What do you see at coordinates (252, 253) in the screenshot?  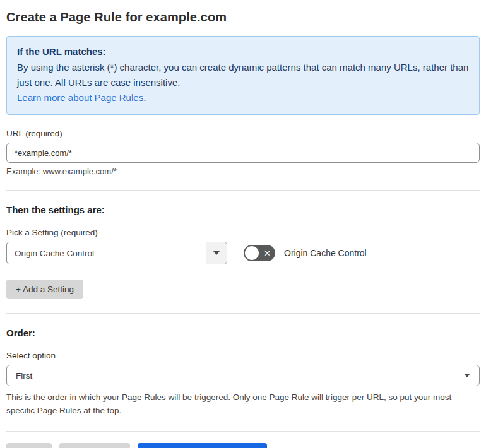 I see `toggle-knob` at bounding box center [252, 253].